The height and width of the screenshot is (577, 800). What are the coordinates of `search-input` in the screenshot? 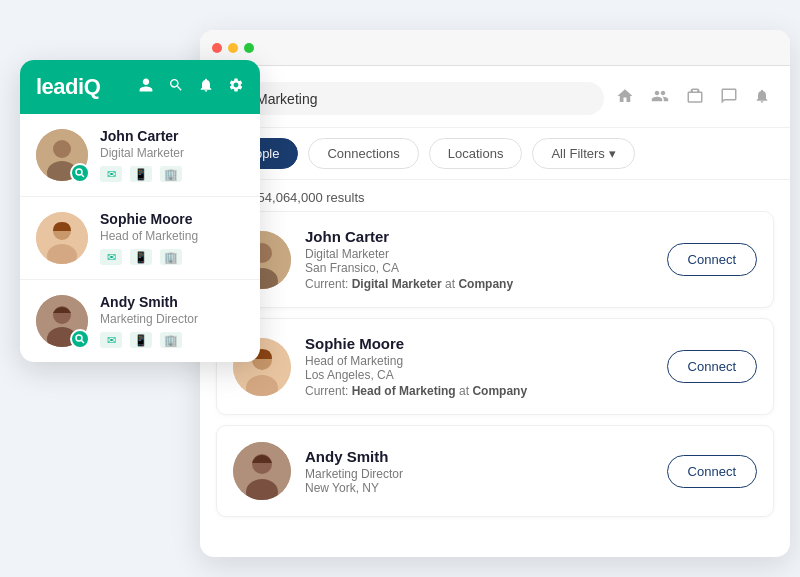 It's located at (423, 99).